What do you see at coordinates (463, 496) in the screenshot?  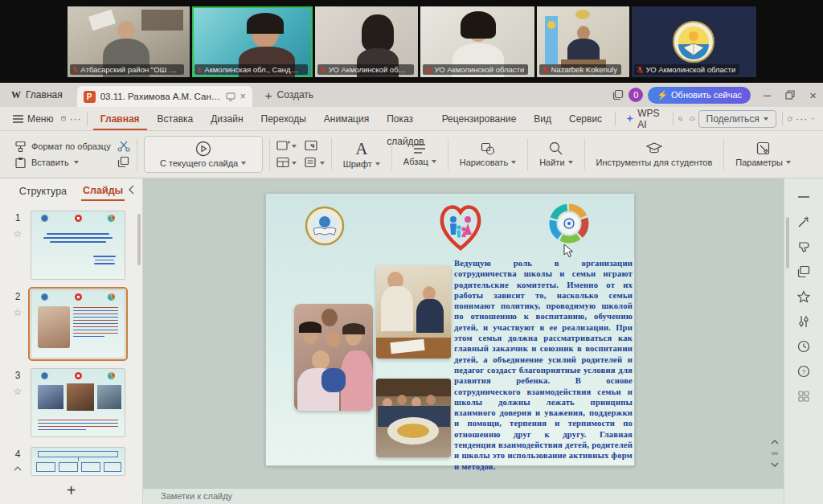 I see `slide-notes-bar: Заметки к слайду` at bounding box center [463, 496].